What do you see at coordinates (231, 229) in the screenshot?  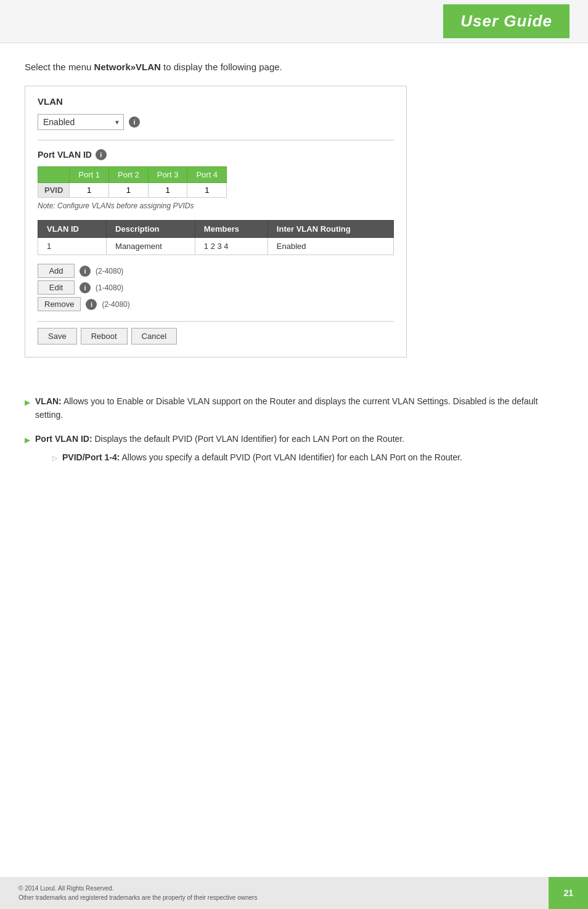 I see `vlan-col-members: Members` at bounding box center [231, 229].